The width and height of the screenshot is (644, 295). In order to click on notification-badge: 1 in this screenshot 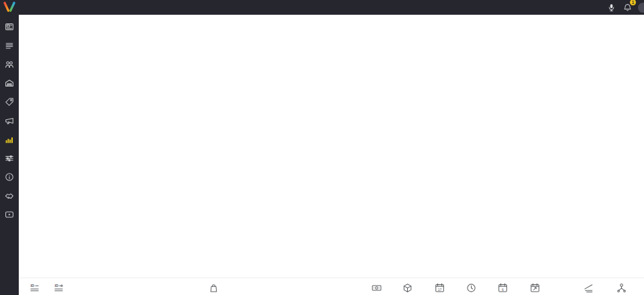, I will do `click(633, 3)`.